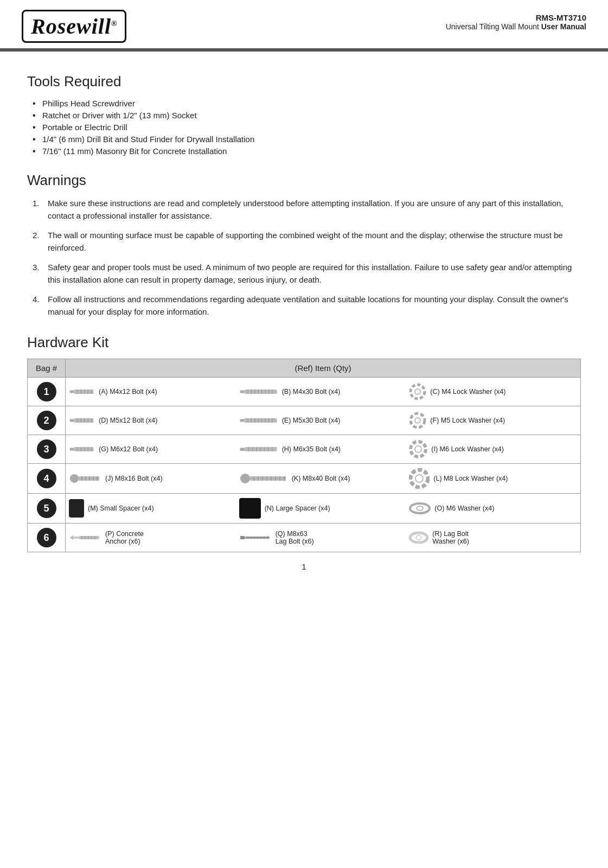  I want to click on tools-section: Tools Required Phillips Head Screwdriver…, so click(304, 114).